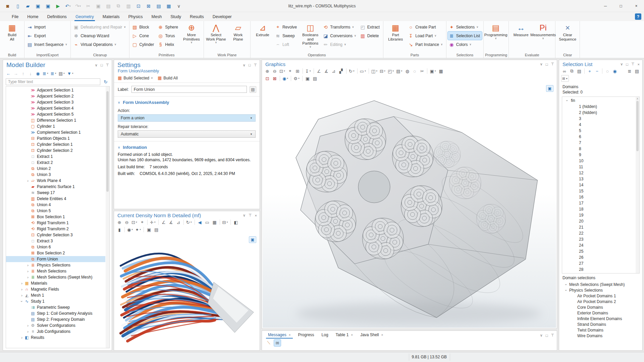 The image size is (644, 362). I want to click on domain-item: 10, so click(599, 161).